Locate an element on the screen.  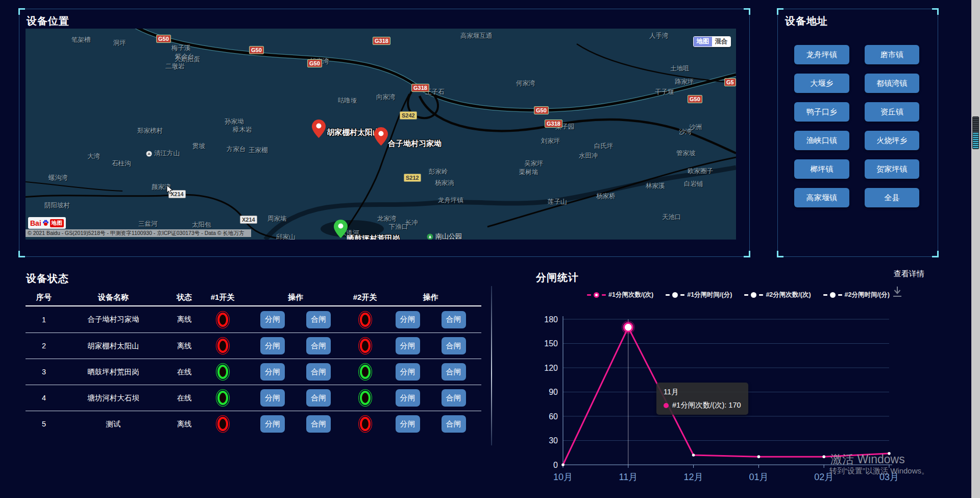
column-header: 设备名称 is located at coordinates (113, 297).